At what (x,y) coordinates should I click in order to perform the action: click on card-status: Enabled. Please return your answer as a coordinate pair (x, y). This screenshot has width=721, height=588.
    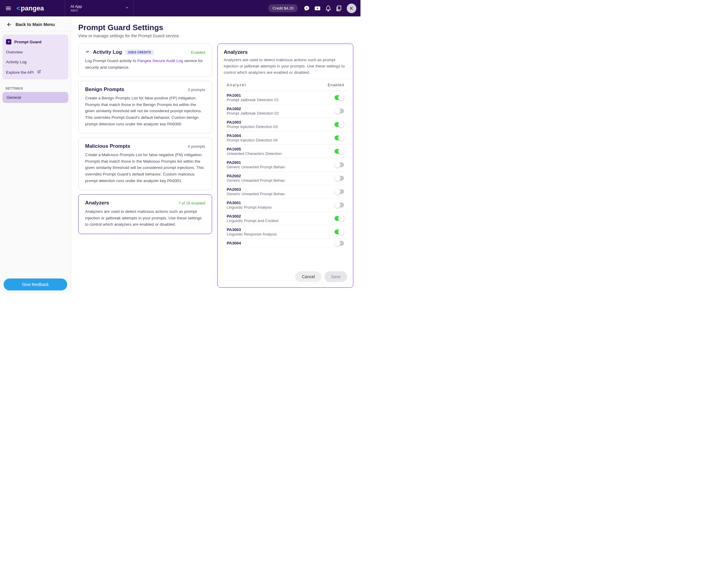
    Looking at the image, I should click on (198, 52).